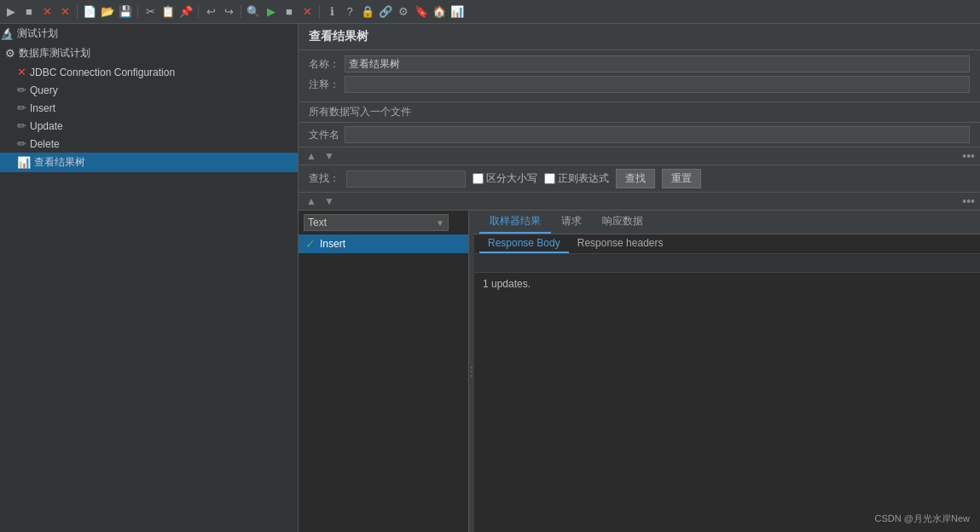 This screenshot has height=532, width=980. Describe the element at coordinates (148, 34) in the screenshot. I see `sidebar-item-test-plan: 🔬 测试计划` at that location.